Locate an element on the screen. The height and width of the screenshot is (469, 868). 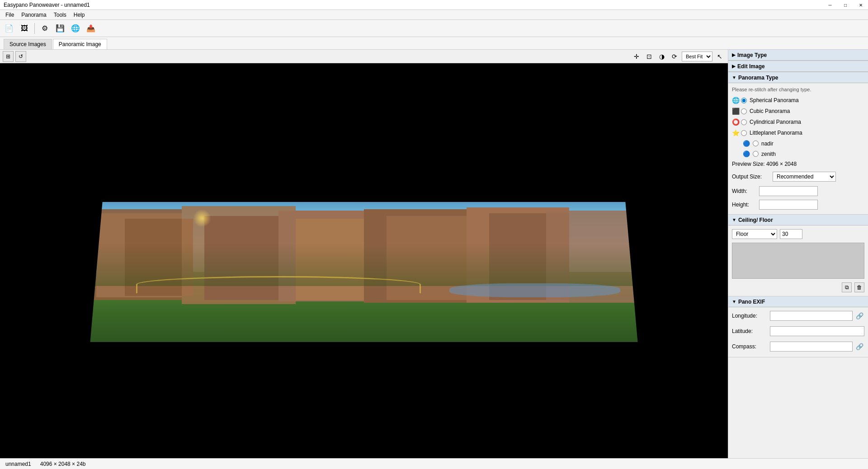
menu-tools: Tools is located at coordinates (60, 15).